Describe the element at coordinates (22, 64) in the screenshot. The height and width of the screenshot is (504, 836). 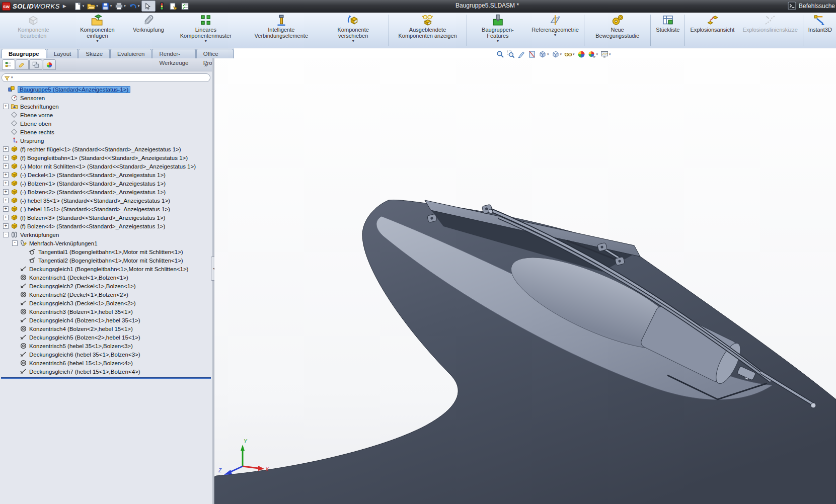
I see `pm-property-tab` at that location.